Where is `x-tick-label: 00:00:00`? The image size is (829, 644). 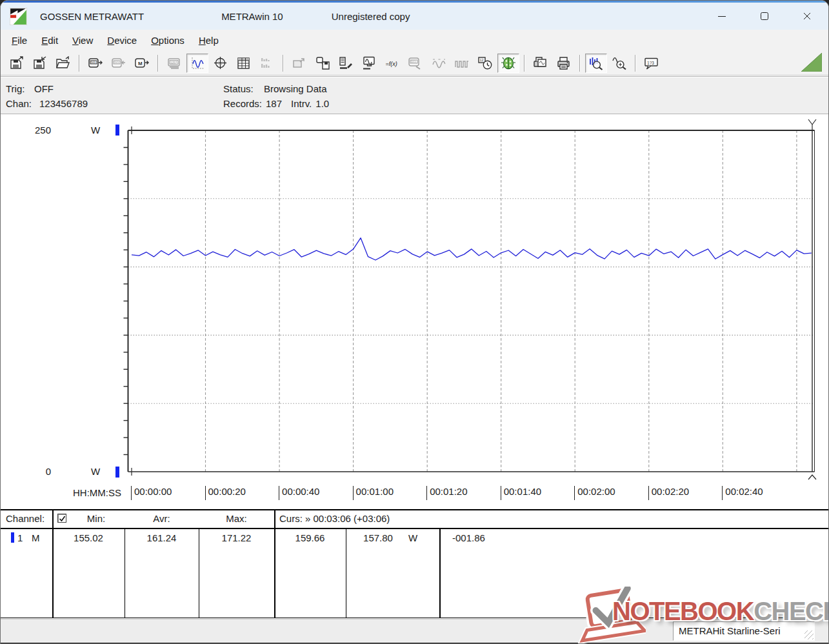 x-tick-label: 00:00:00 is located at coordinates (151, 493).